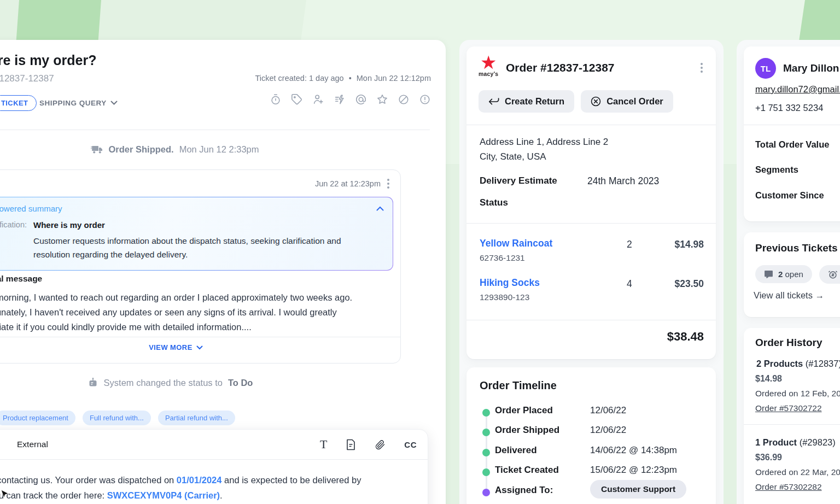 This screenshot has height=504, width=840. I want to click on order-status-label: Status, so click(494, 203).